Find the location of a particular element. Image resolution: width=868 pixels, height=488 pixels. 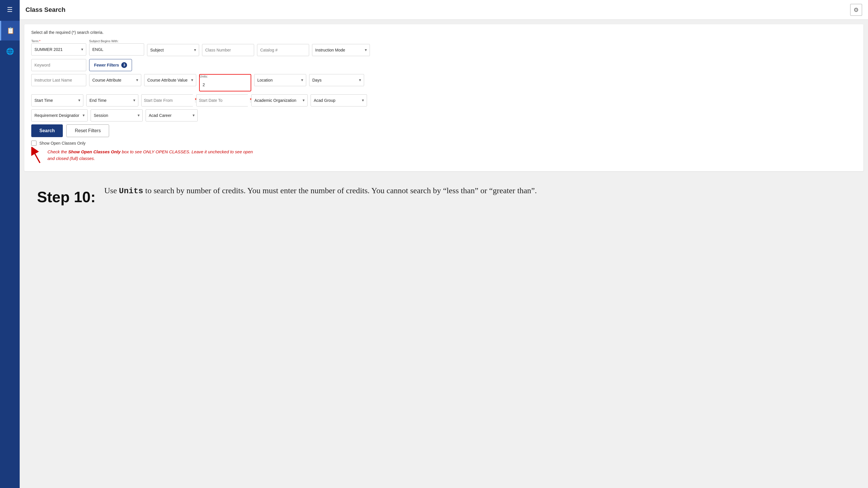

end-time-select-wrapper: End Time ▼ is located at coordinates (113, 100).